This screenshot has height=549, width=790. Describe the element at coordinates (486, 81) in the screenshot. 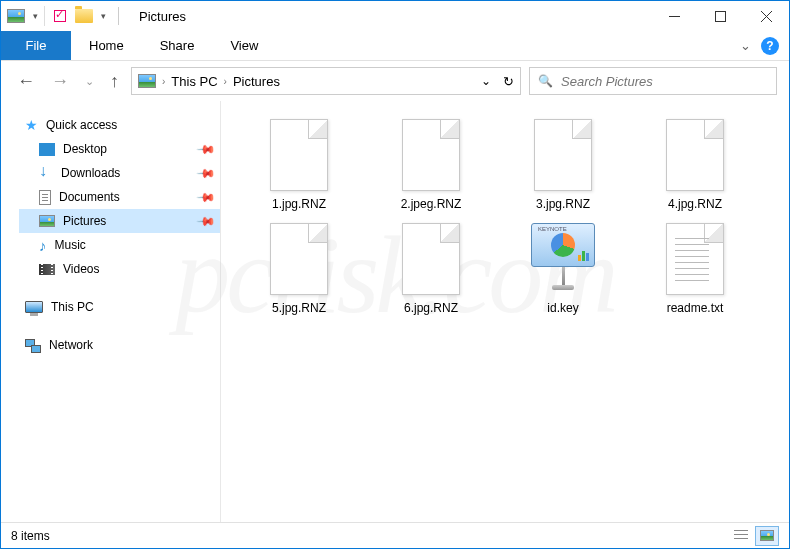

I see `address-dropdown-icon: ⌄` at that location.